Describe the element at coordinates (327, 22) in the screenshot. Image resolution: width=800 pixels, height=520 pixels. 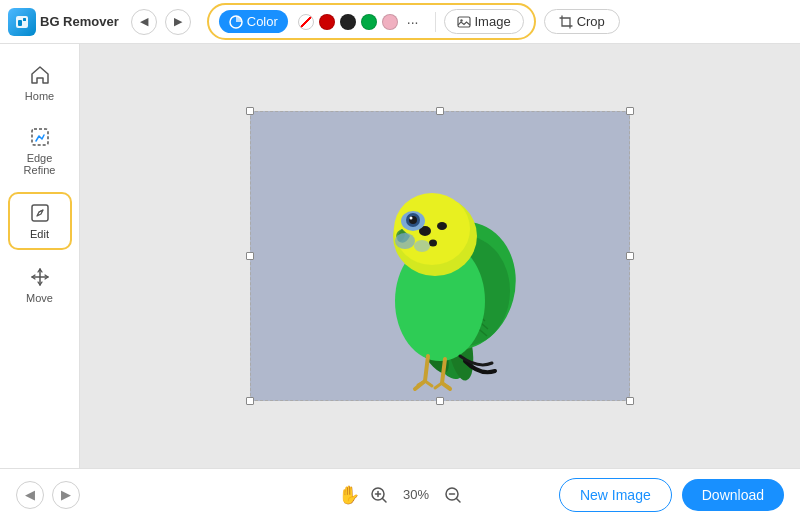
I see `swatch-red` at that location.